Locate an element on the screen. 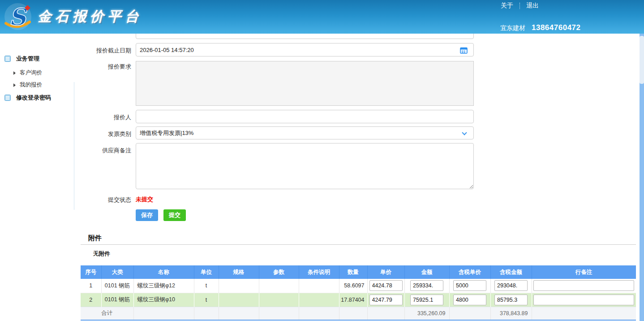 This screenshot has width=644, height=321. deadline-field: 2026-01-05 14:57:20 is located at coordinates (305, 50).